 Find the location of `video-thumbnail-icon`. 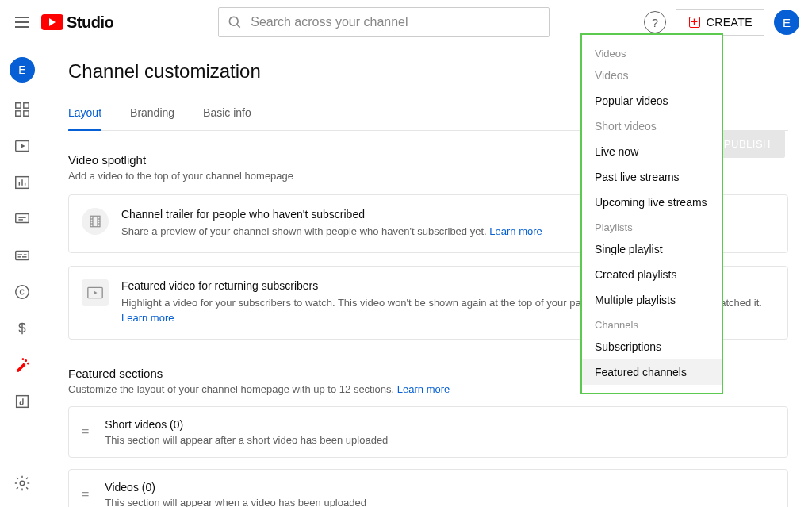

video-thumbnail-icon is located at coordinates (95, 293).